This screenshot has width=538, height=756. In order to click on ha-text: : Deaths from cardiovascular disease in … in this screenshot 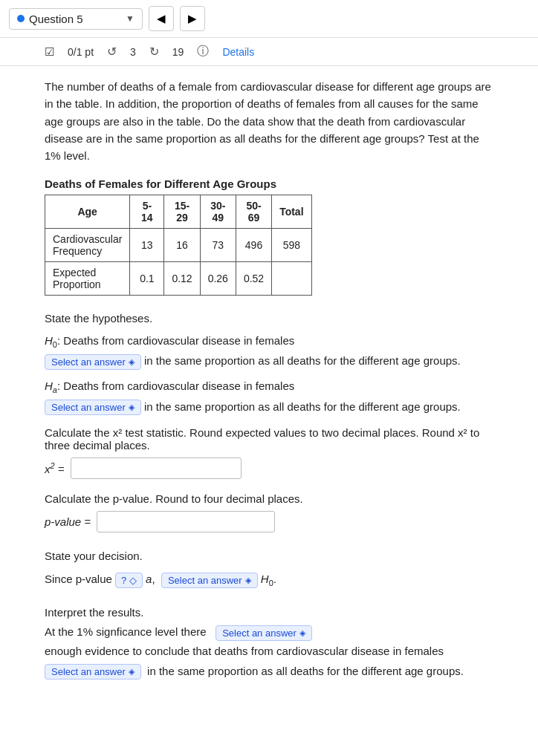, I will do `click(175, 386)`.